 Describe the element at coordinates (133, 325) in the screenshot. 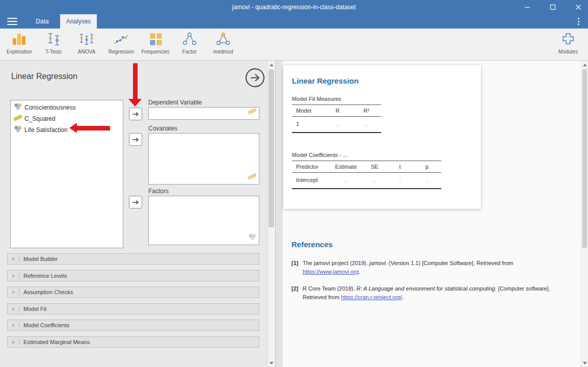

I see `section-model-coefficients: › Model Coefficients` at that location.